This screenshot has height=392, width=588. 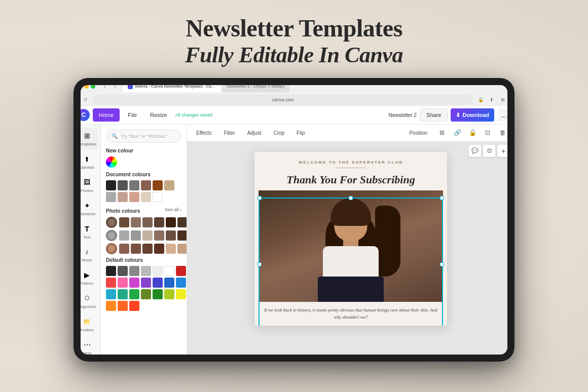 What do you see at coordinates (87, 324) in the screenshot?
I see `sidebar-item-folders: 📁 Folders` at bounding box center [87, 324].